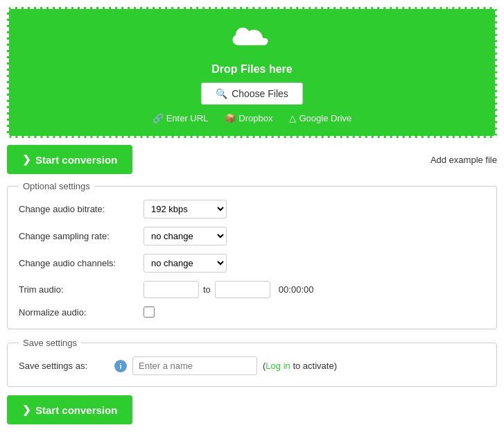 The width and height of the screenshot is (504, 432). What do you see at coordinates (252, 312) in the screenshot?
I see `normalize-audio-row: Normalize audio:` at bounding box center [252, 312].